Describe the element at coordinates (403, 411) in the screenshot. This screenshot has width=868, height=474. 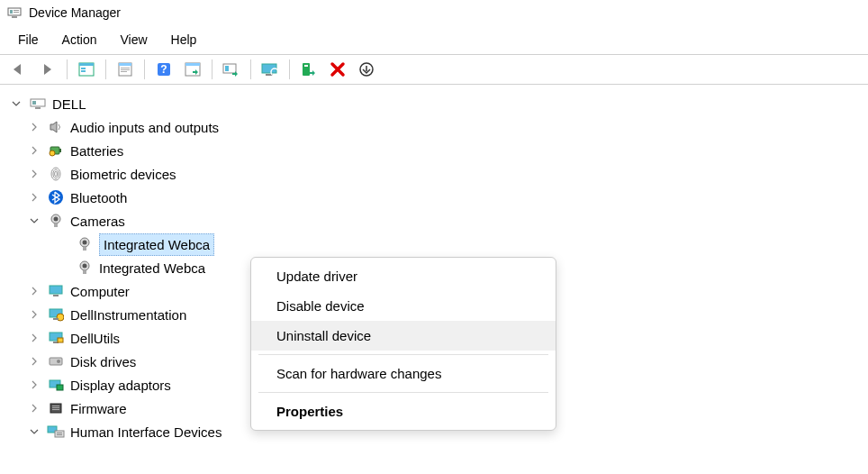
I see `cm-properties: Properties` at that location.